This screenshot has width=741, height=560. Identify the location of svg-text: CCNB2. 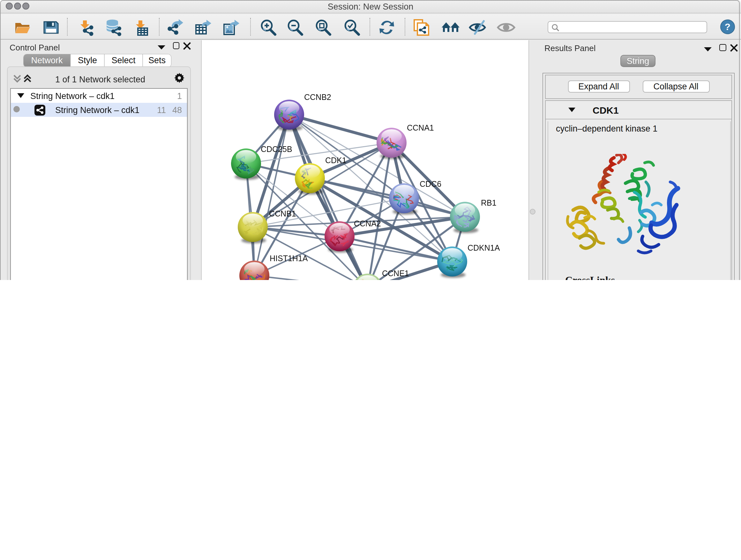
(318, 97).